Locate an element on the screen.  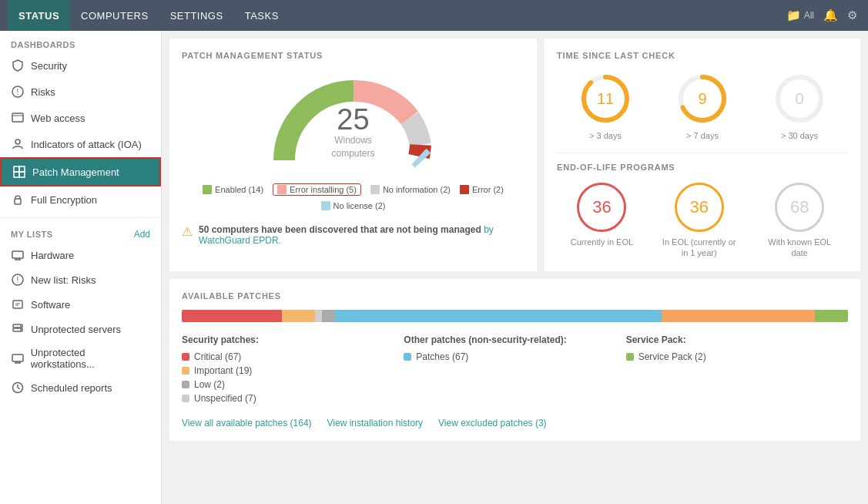
legend-item-error: Error (2) is located at coordinates (482, 190).